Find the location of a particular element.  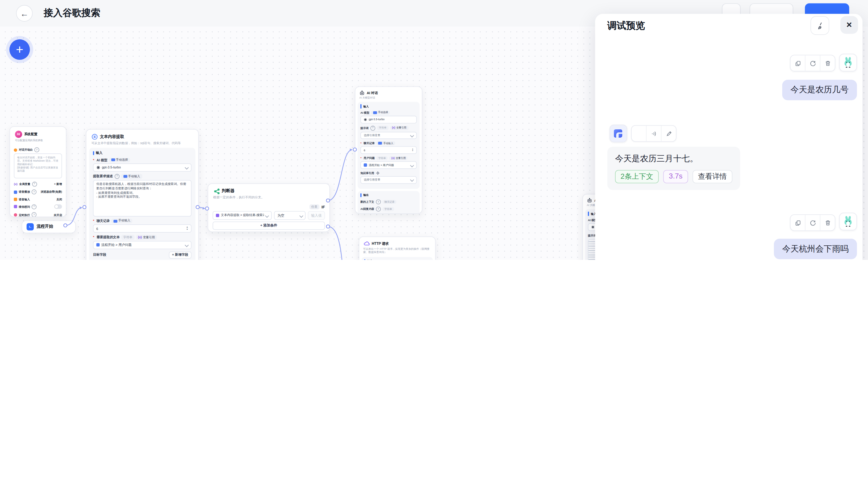

edit-button is located at coordinates (669, 133).